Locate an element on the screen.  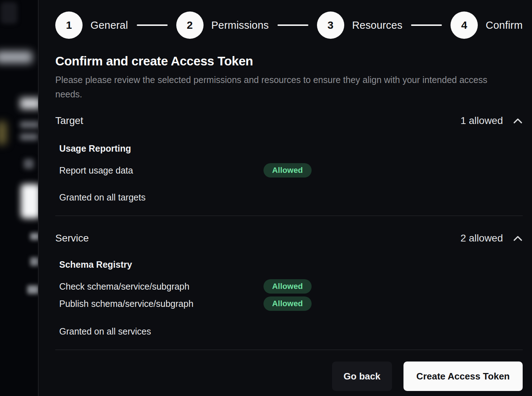
step-number-badge: 1 is located at coordinates (69, 25).